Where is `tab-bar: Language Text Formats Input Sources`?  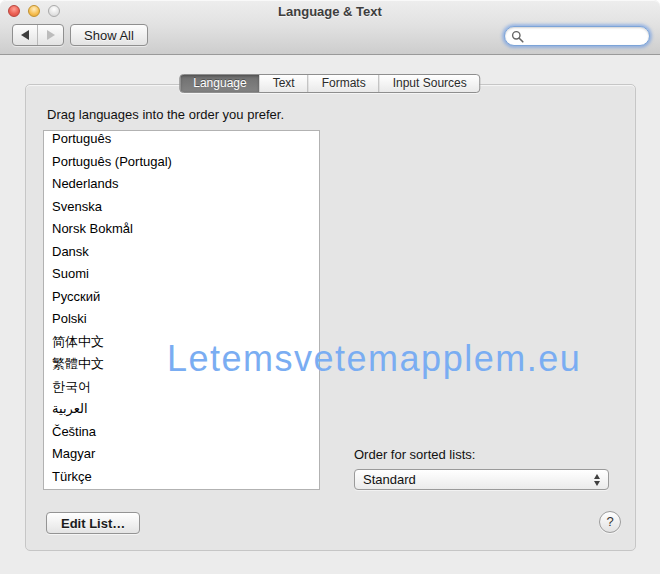
tab-bar: Language Text Formats Input Sources is located at coordinates (330, 84).